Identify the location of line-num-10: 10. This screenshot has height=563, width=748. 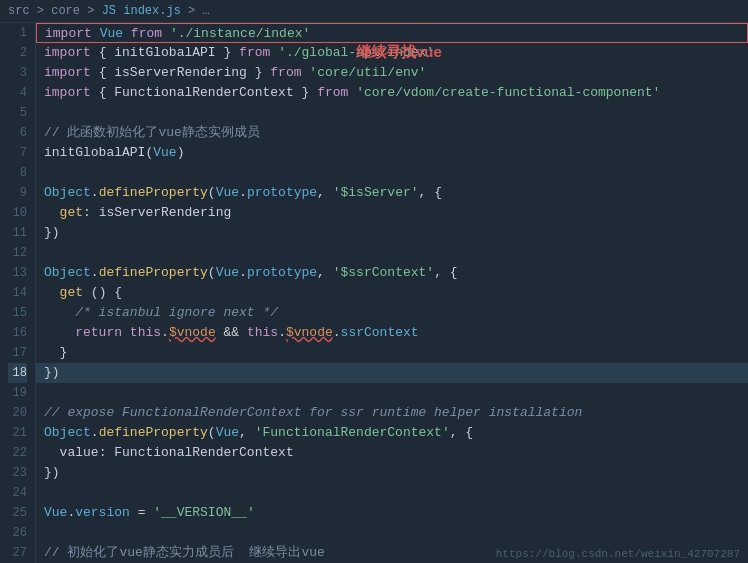
(18, 213).